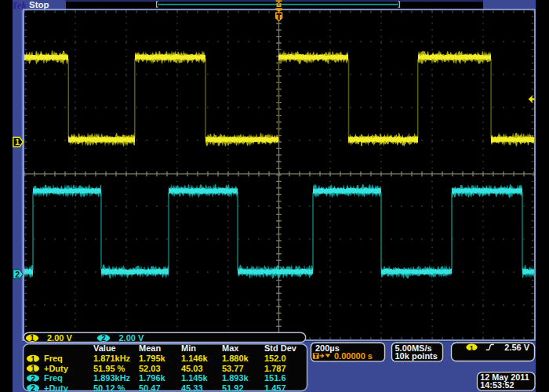 This screenshot has height=392, width=549. What do you see at coordinates (275, 378) in the screenshot?
I see `svg-text: 151.6` at bounding box center [275, 378].